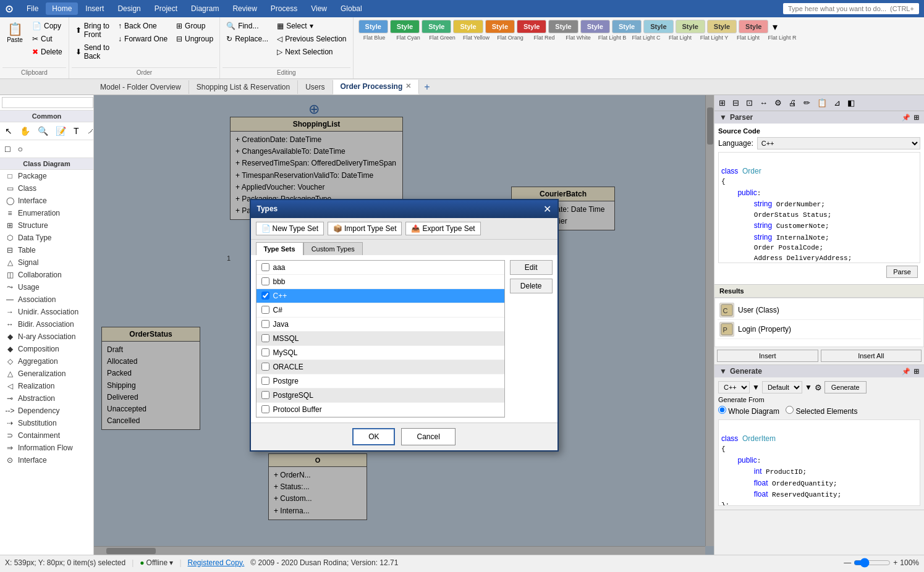  What do you see at coordinates (820, 330) in the screenshot?
I see `result-item-1: P Login (Property)` at bounding box center [820, 330].